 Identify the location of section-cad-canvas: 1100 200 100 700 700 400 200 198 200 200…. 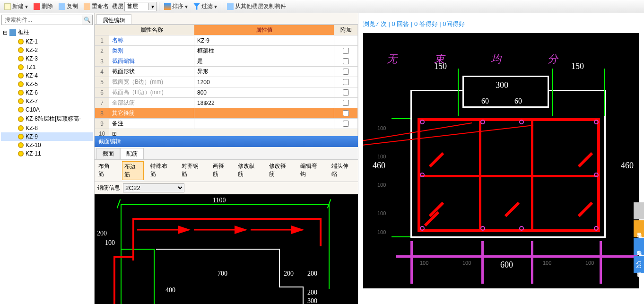
(226, 249).